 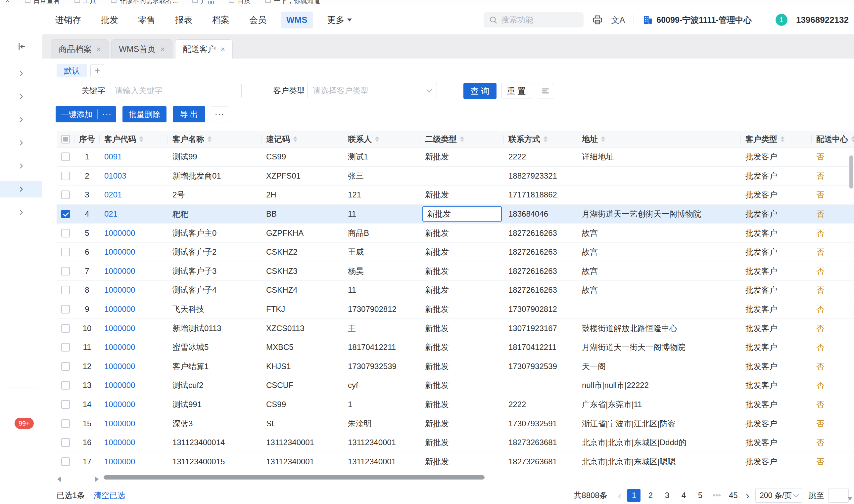 I want to click on page-button-1: 1, so click(x=634, y=495).